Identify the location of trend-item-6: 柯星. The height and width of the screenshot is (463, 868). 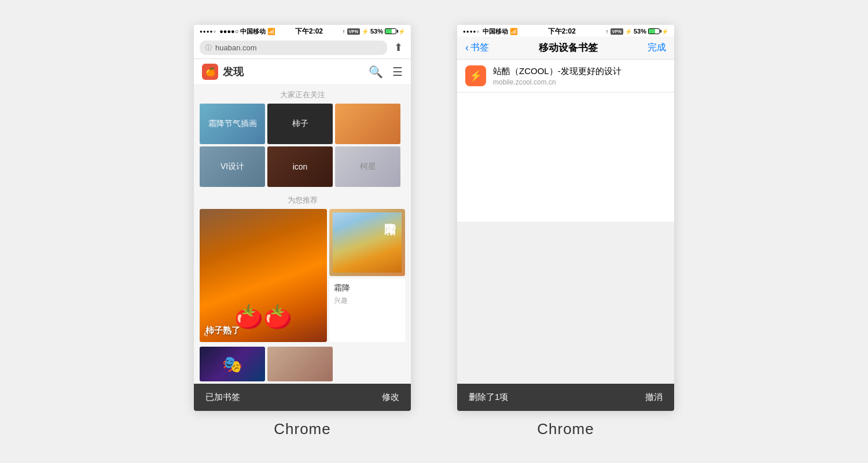
(368, 167).